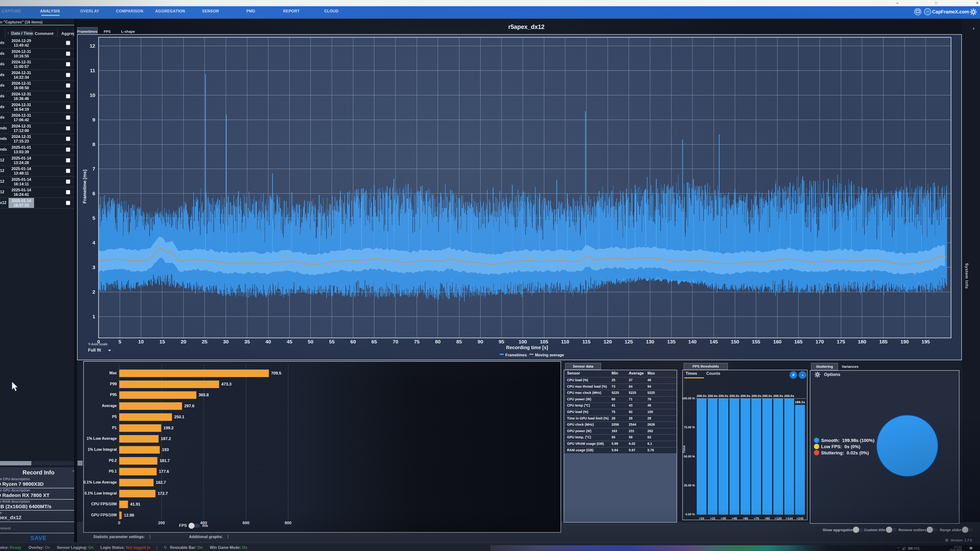 Image resolution: width=980 pixels, height=551 pixels. Describe the element at coordinates (628, 341) in the screenshot. I see `svg-text: 125` at that location.